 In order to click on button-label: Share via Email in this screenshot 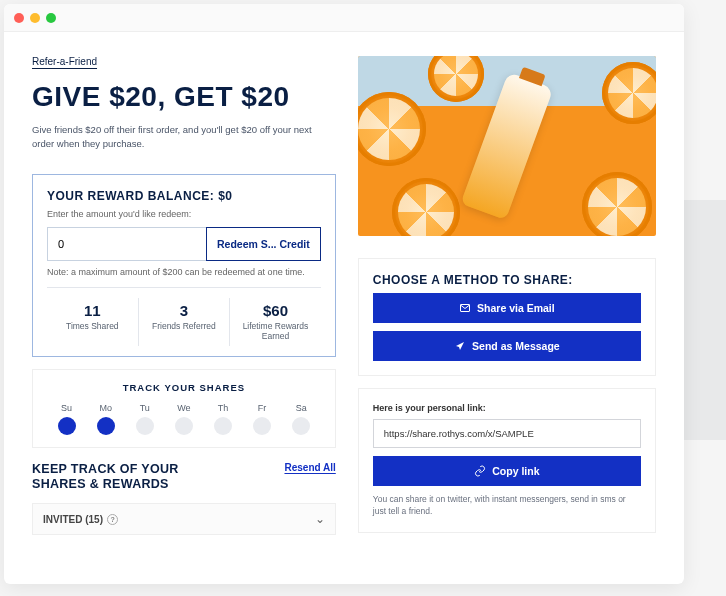, I will do `click(516, 308)`.